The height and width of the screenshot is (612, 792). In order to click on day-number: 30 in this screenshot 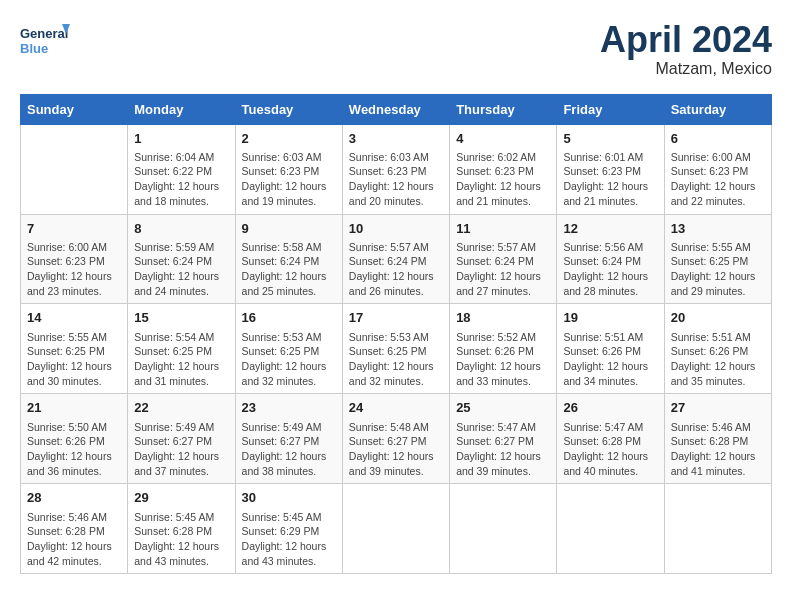, I will do `click(289, 498)`.